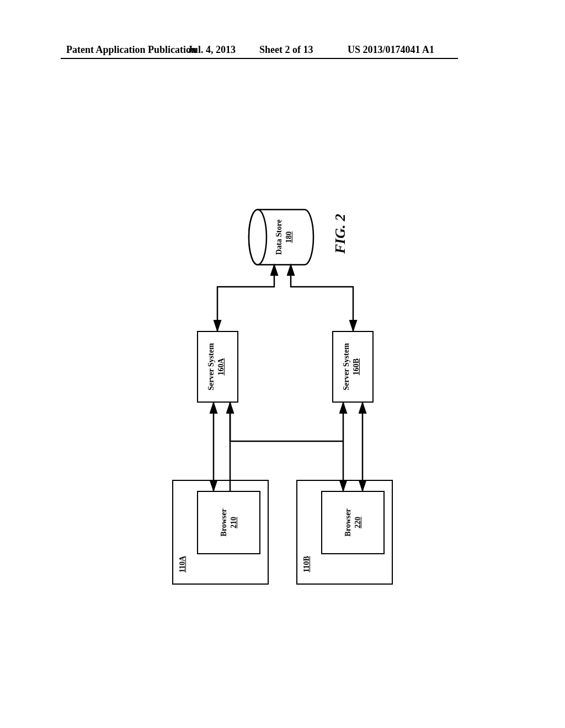  What do you see at coordinates (351, 367) in the screenshot?
I see `server-b-label: Server System 160B` at bounding box center [351, 367].